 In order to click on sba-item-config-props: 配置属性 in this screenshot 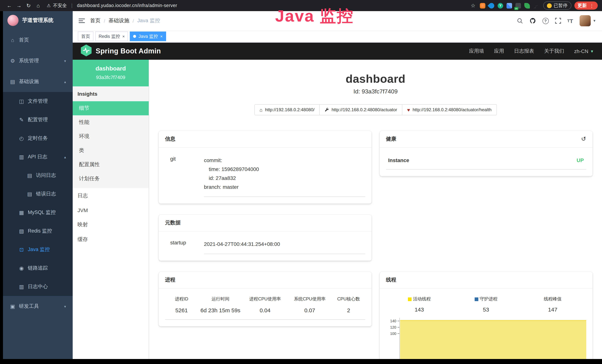, I will do `click(111, 165)`.